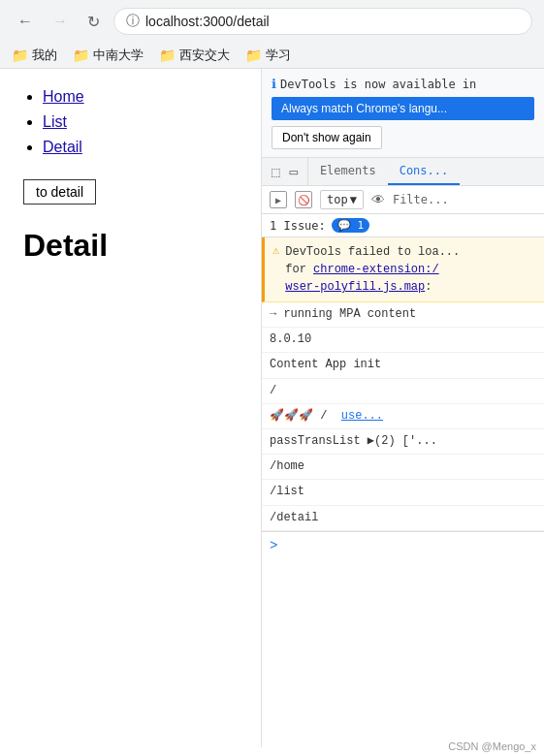 This screenshot has height=756, width=544. I want to click on reload-button: ↻, so click(93, 21).